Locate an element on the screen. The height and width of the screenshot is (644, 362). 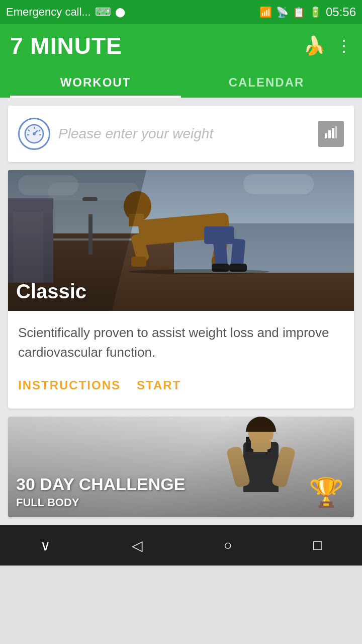
workout-actions: INSTRUCTIONS START is located at coordinates (181, 385).